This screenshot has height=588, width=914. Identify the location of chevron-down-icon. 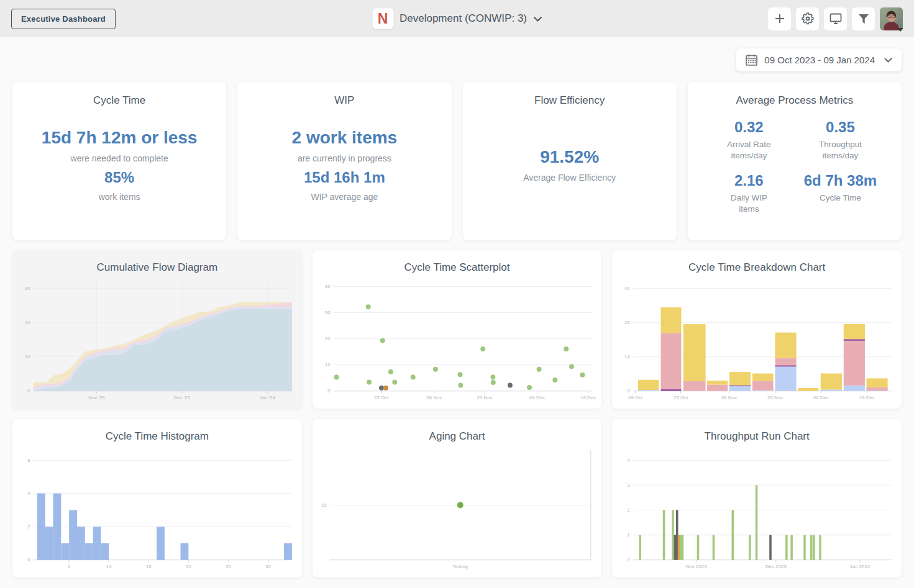
(889, 60).